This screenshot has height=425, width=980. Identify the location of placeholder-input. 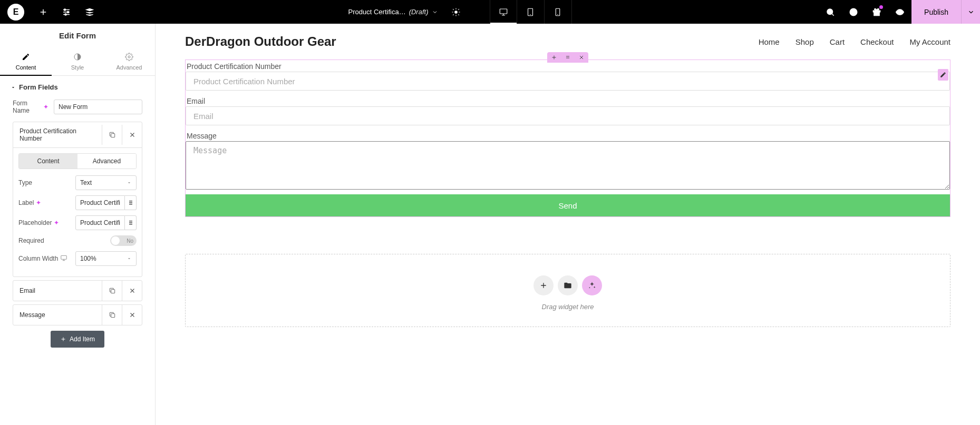
(100, 223).